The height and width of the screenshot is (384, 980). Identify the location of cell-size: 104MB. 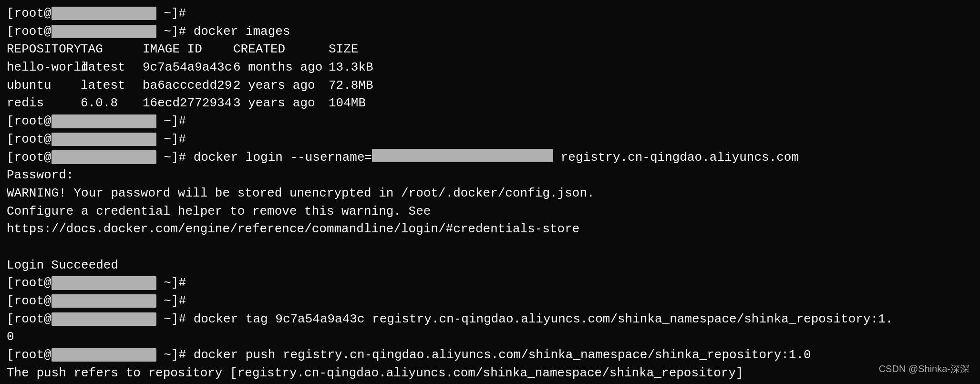
(352, 104).